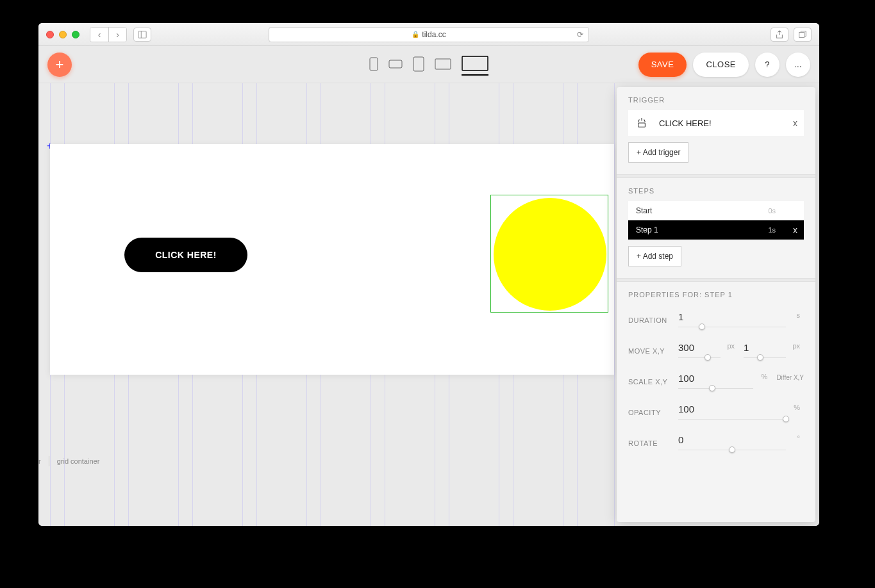 The image size is (875, 588). I want to click on help-button: ?, so click(767, 65).